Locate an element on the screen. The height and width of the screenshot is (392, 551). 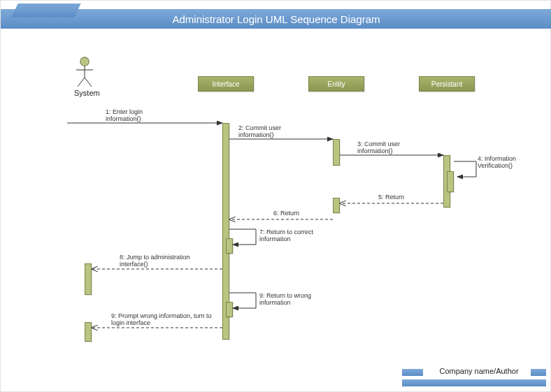
msg-9a: 9: Return to wrong information is located at coordinates (291, 300).